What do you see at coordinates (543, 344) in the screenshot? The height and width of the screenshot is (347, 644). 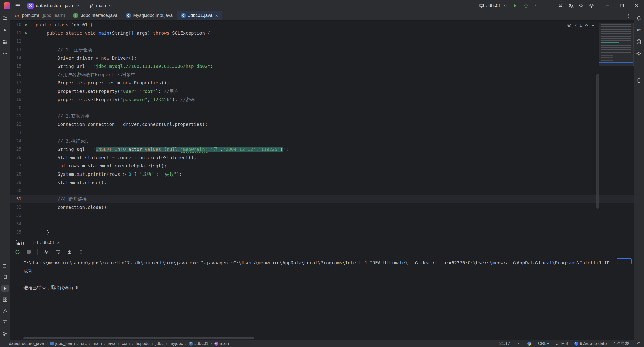 I see `line-ending-selector: CRLF` at bounding box center [543, 344].